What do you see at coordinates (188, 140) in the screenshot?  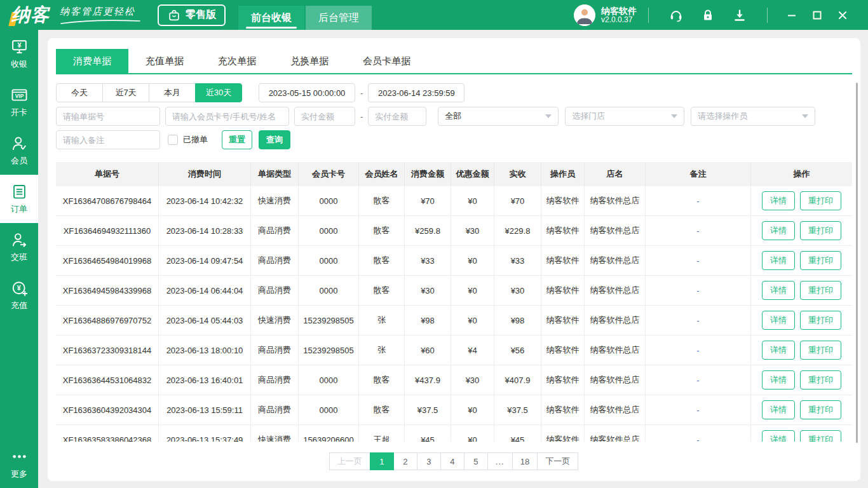 I see `revoked-checkbox-wrap: 已撤单` at bounding box center [188, 140].